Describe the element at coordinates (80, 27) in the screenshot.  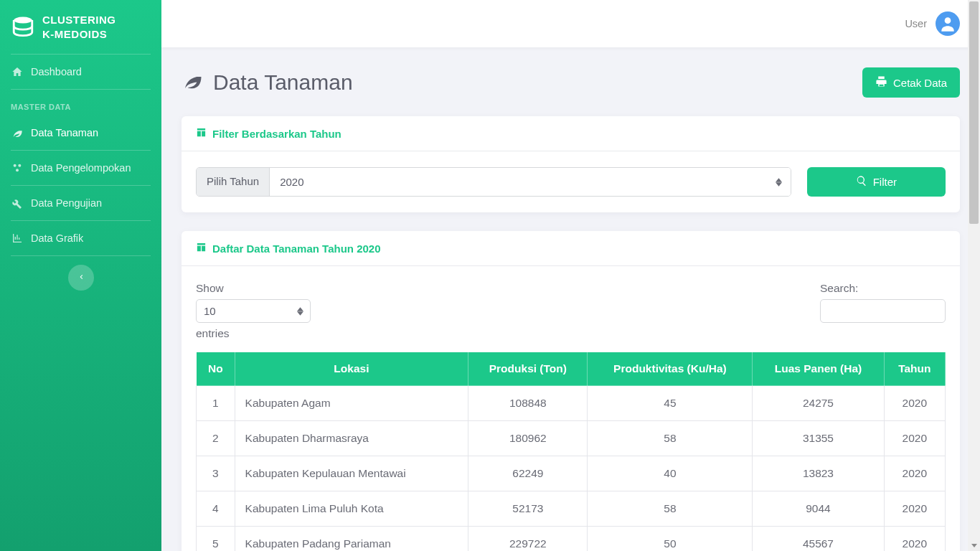
I see `brand: CLUSTERING K-MEDOIDS` at that location.